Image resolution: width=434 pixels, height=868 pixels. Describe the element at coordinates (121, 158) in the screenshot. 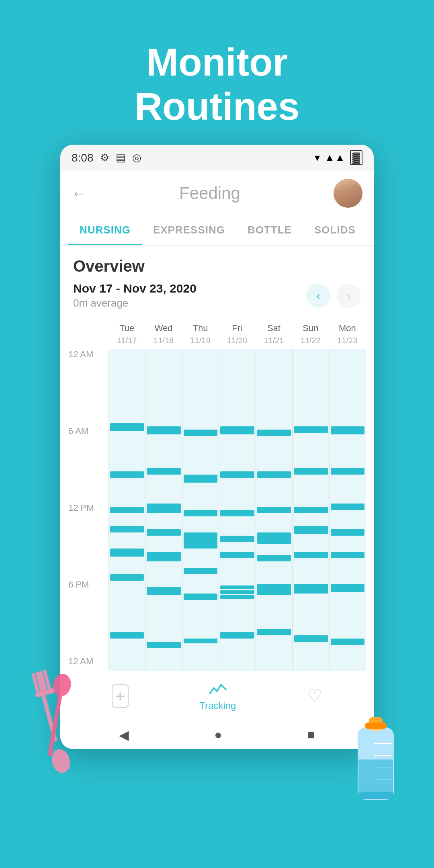

I see `sim-icon: ▤` at that location.